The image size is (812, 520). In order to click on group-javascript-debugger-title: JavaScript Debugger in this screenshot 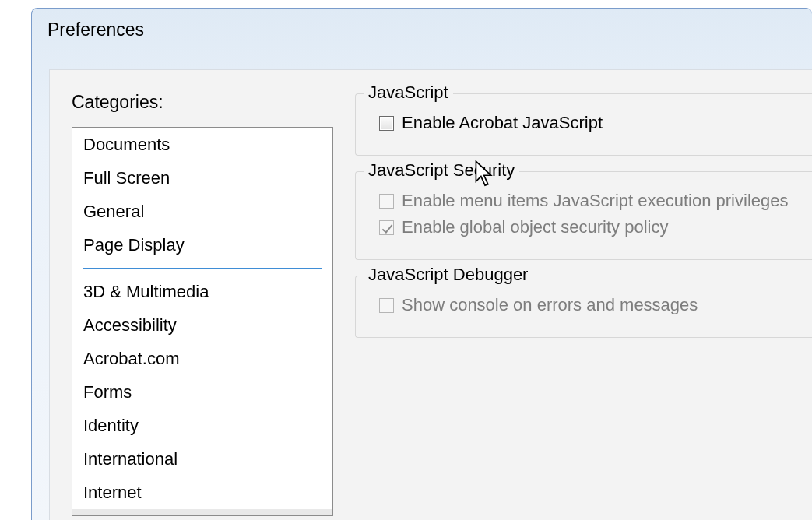, I will do `click(448, 275)`.